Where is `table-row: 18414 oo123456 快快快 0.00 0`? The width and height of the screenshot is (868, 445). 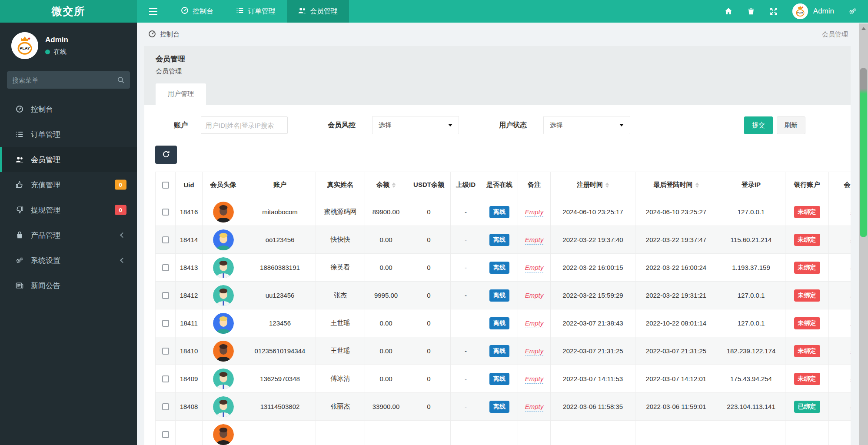 table-row: 18414 oo123456 快快快 0.00 0 is located at coordinates (503, 240).